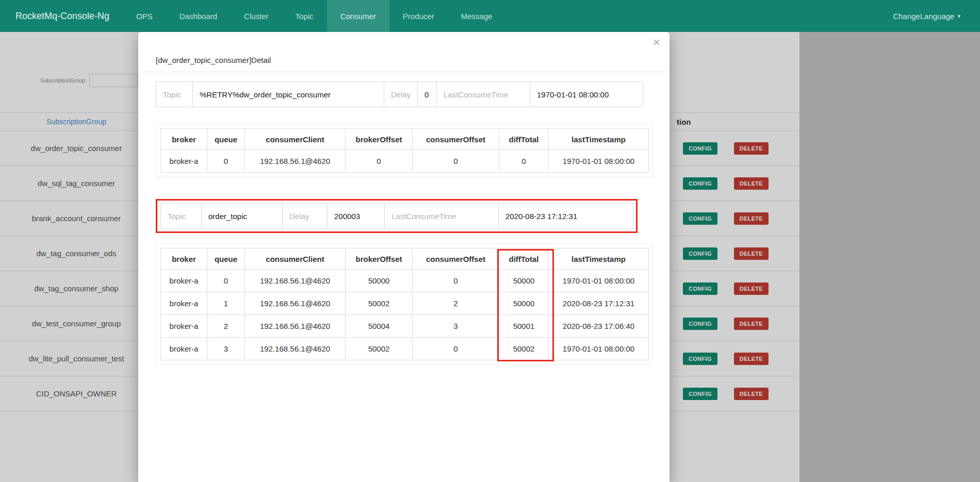 This screenshot has height=482, width=980. I want to click on order-topic-info: Topic order_topic Delay 200003 LastConsu…, so click(397, 216).